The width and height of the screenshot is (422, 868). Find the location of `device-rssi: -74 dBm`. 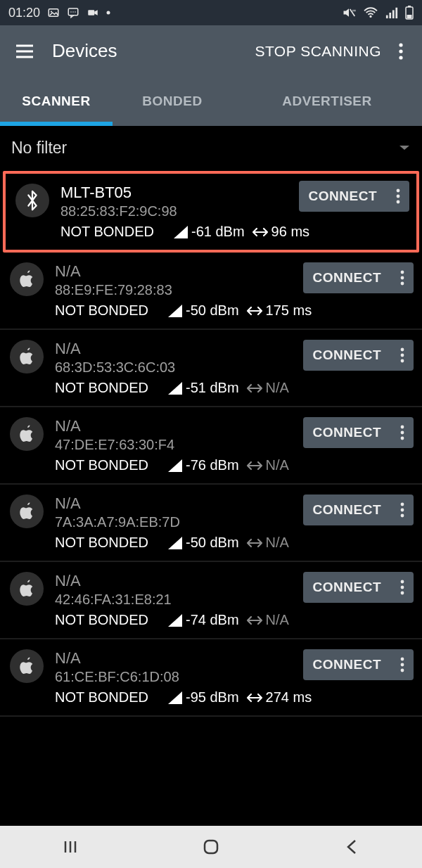

device-rssi: -74 dBm is located at coordinates (203, 620).